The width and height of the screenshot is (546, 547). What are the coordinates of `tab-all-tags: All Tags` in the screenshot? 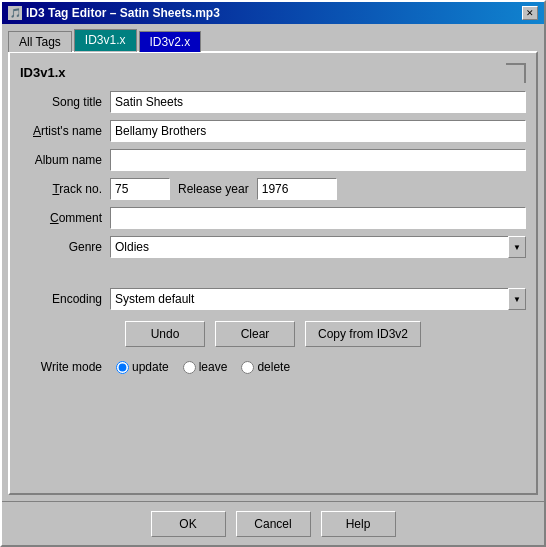 It's located at (40, 42).